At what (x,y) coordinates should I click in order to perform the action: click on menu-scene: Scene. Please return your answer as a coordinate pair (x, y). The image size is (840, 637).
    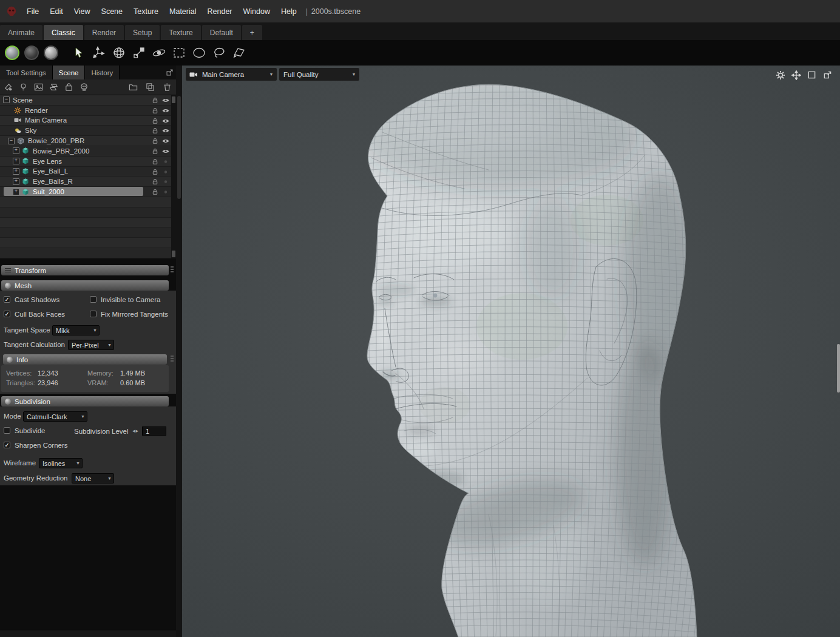
    Looking at the image, I should click on (112, 12).